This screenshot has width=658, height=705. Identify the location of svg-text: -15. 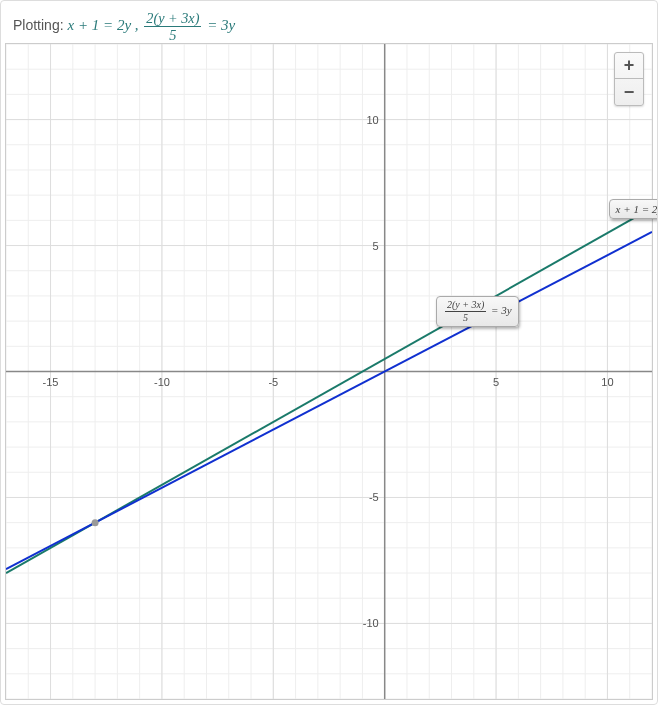
(51, 382).